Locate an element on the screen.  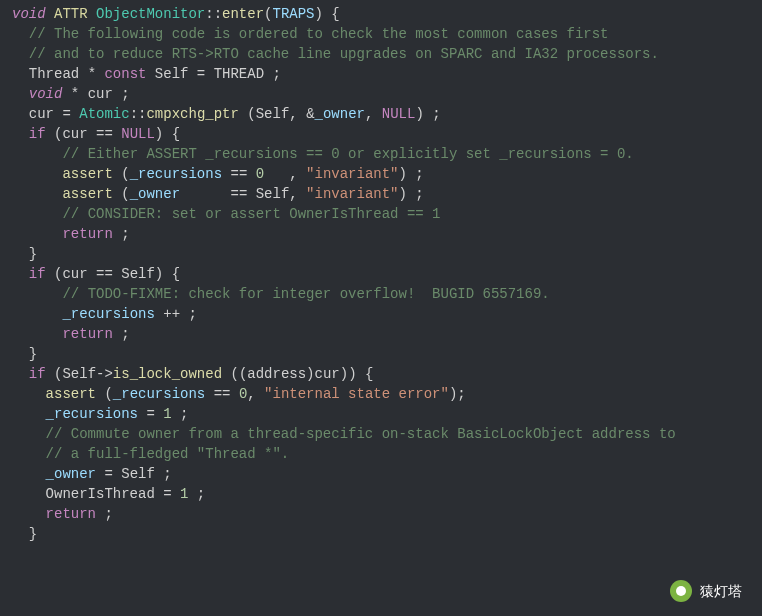
code-line: // TODO-FIXME: check for integer overflo… is located at coordinates (387, 294).